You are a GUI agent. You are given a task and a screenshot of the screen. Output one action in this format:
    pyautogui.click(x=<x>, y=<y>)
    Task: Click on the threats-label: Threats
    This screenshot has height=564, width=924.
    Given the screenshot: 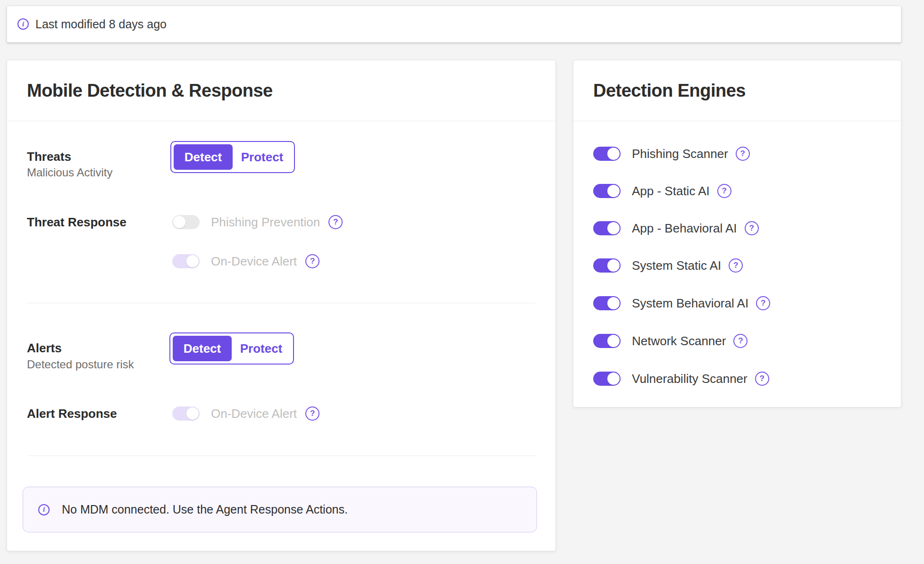 What is the action you would take?
    pyautogui.click(x=49, y=157)
    